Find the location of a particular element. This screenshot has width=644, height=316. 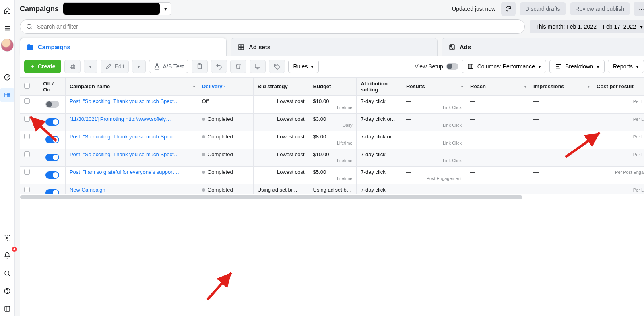

notifications-icon is located at coordinates (7, 256).